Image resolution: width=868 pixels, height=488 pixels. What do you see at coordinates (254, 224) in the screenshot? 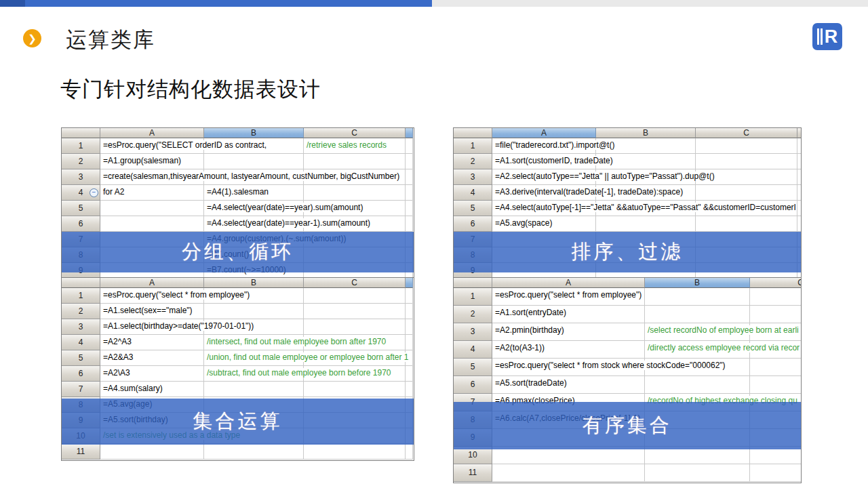
I see `sheet-cell: =A4.select(year(date)==year-1).sum(amoun…` at bounding box center [254, 224].